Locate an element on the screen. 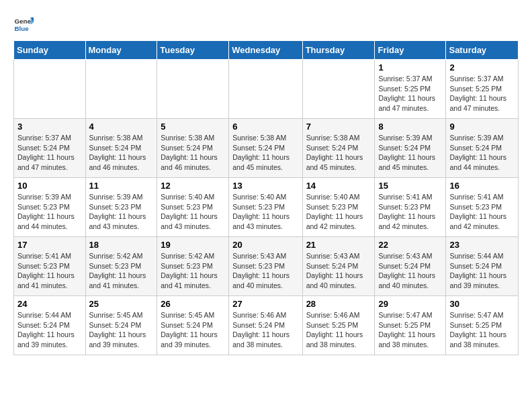  col-header-monday: Monday is located at coordinates (121, 50).